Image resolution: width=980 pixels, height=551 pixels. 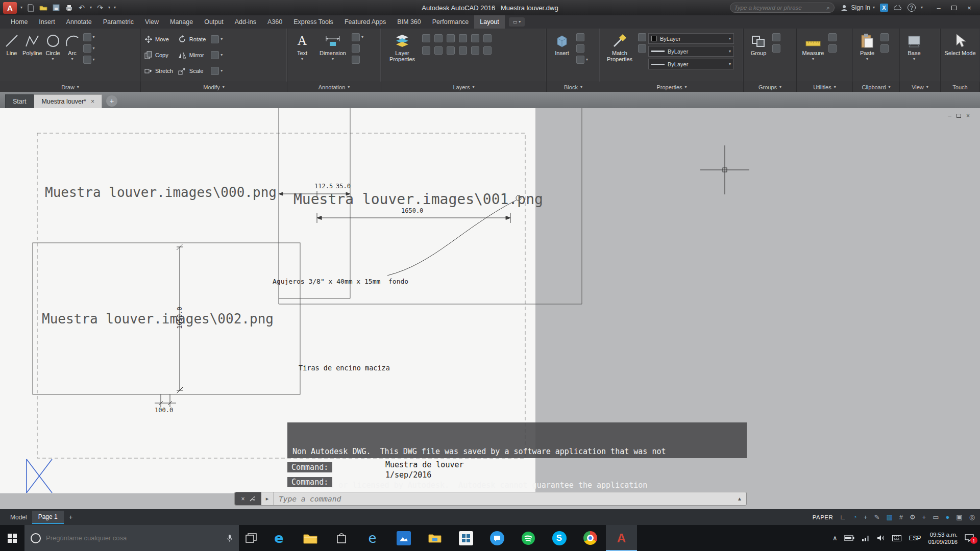 I want to click on layer-lock-icon, so click(x=463, y=38).